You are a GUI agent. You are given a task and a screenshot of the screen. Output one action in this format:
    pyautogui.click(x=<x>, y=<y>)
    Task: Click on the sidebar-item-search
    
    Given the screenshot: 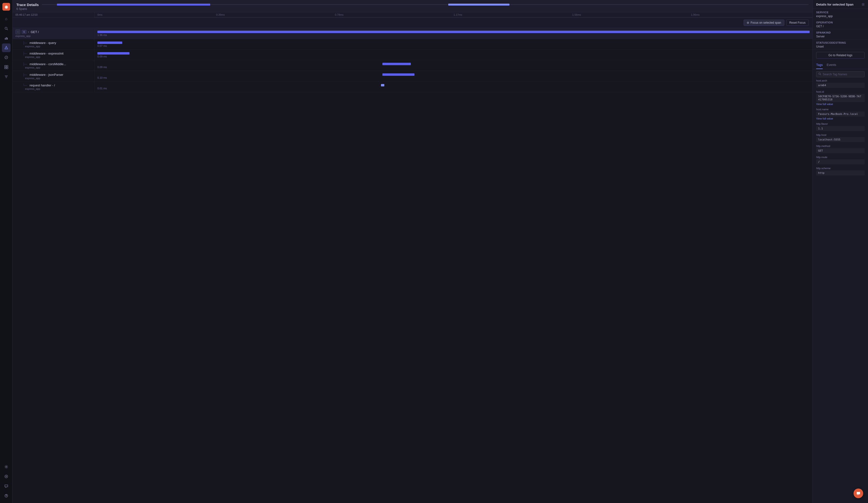 What is the action you would take?
    pyautogui.click(x=6, y=28)
    